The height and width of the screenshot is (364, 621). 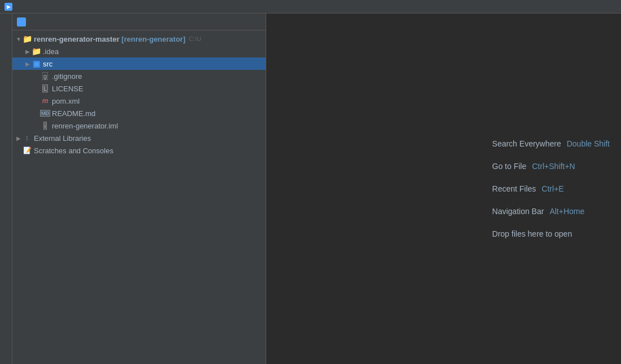 What do you see at coordinates (510, 166) in the screenshot?
I see `shortcut-label-1: Go to File` at bounding box center [510, 166].